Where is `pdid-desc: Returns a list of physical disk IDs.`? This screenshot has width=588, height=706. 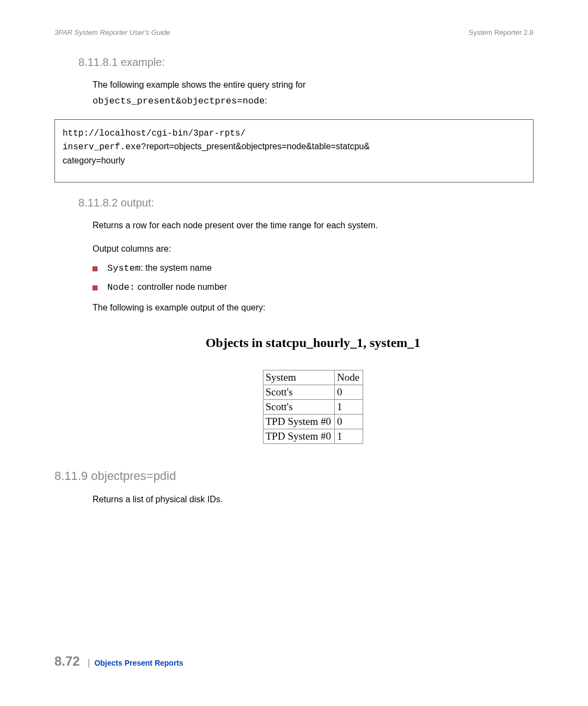 pdid-desc: Returns a list of physical disk IDs. is located at coordinates (313, 500).